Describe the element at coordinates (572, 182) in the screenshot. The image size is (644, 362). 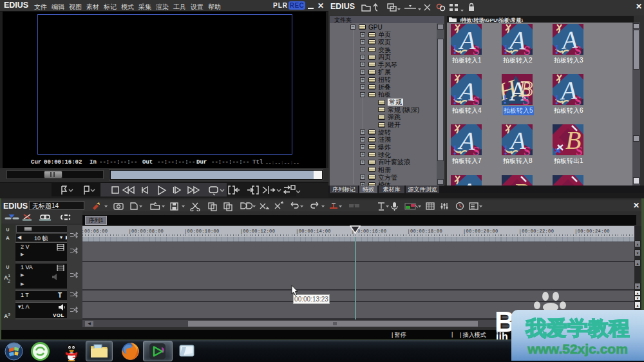
I see `svg-text: J` at that location.